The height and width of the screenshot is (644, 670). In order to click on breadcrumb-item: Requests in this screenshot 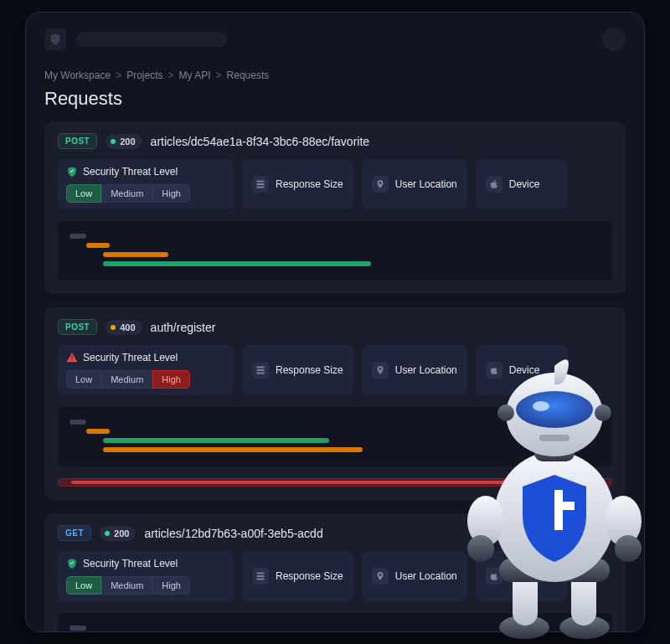, I will do `click(248, 75)`.